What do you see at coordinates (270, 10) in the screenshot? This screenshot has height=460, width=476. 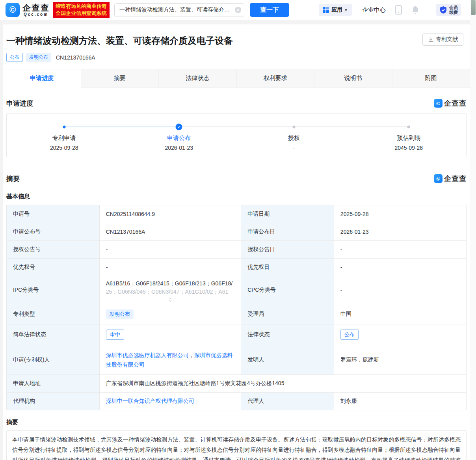 I see `search-button: 查一下` at bounding box center [270, 10].